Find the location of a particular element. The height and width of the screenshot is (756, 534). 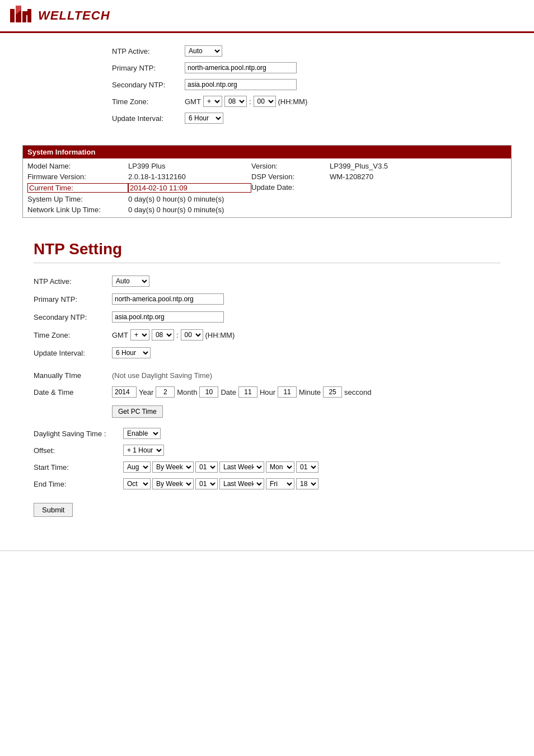

secondary-ntp-label: Secondary NTP: is located at coordinates (73, 317).